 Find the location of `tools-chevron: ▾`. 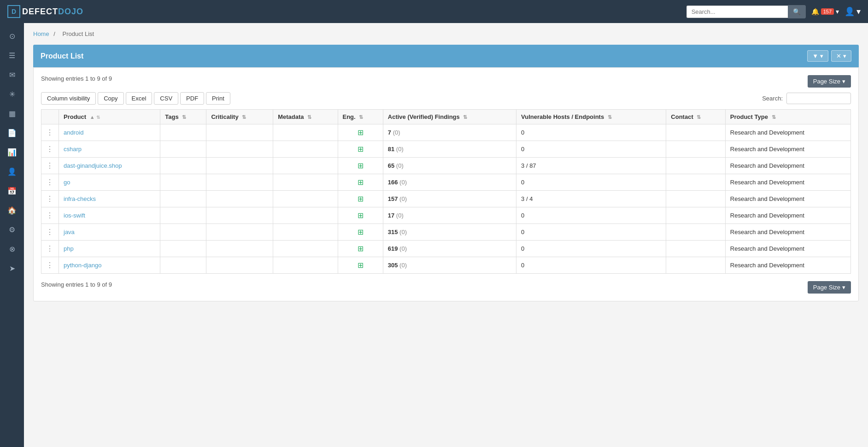

tools-chevron: ▾ is located at coordinates (845, 56).